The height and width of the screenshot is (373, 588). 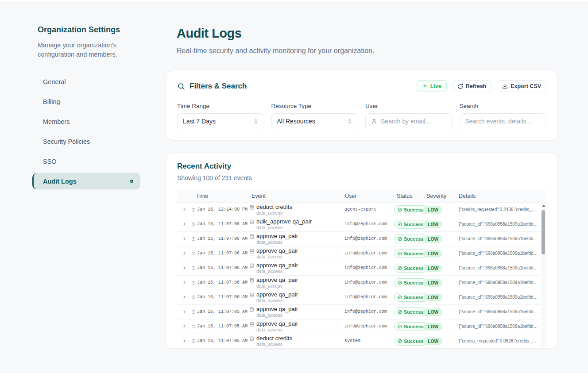 What do you see at coordinates (526, 86) in the screenshot?
I see `export-csv-label: Export CSV` at bounding box center [526, 86].